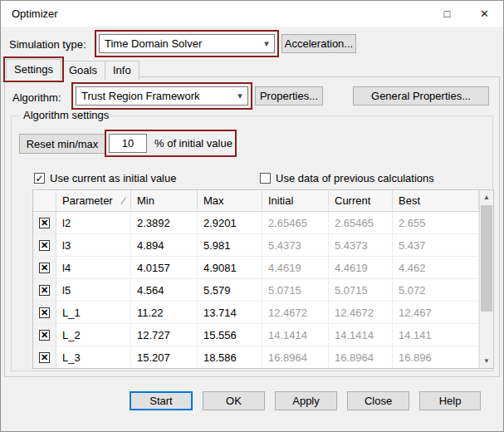 The image size is (504, 432). Describe the element at coordinates (164, 312) in the screenshot. I see `min-value: 11.22` at that location.